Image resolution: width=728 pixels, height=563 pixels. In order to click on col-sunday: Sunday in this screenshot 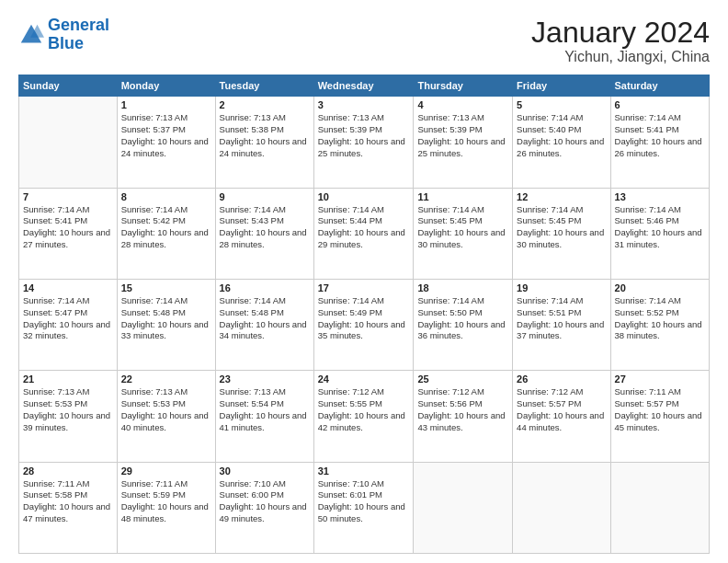, I will do `click(68, 86)`.